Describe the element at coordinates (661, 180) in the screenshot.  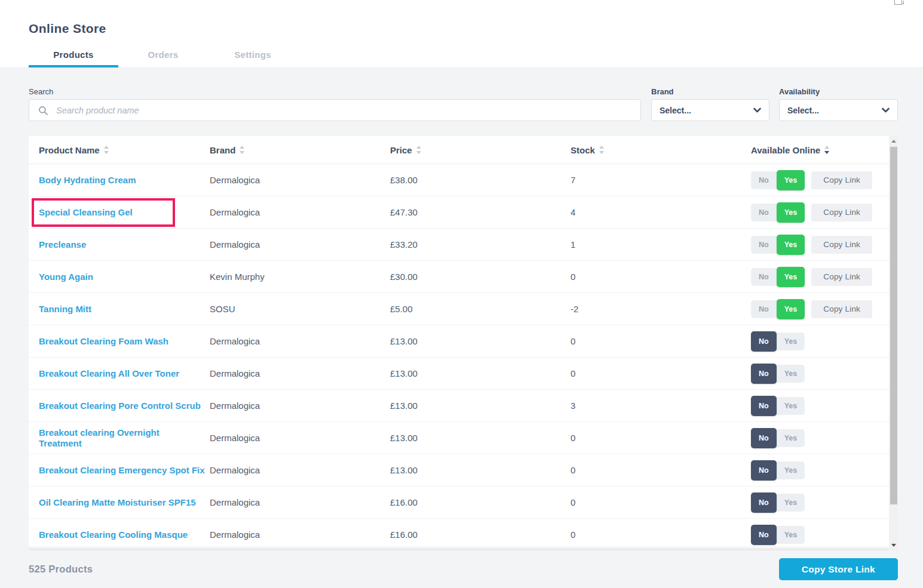
I see `stock-cell: 7` at that location.